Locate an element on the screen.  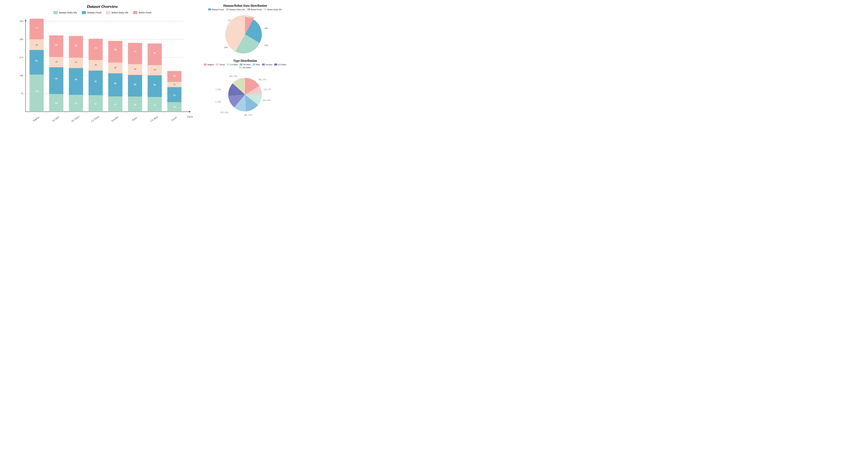
pie-chart-1-legend: Human Fixed Human Daily-life Robot Fixed… is located at coordinates (245, 9).